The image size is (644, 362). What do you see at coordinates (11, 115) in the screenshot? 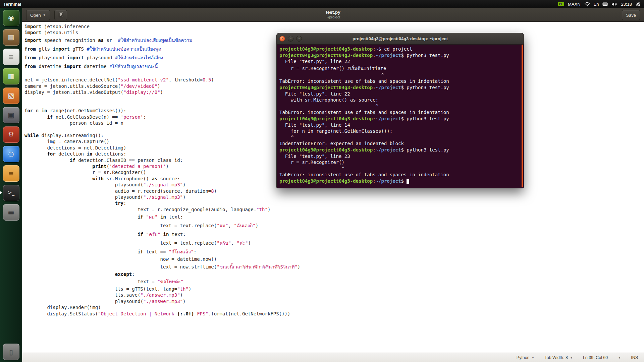
I see `ubuntu-software-icon: ▣` at bounding box center [11, 115].